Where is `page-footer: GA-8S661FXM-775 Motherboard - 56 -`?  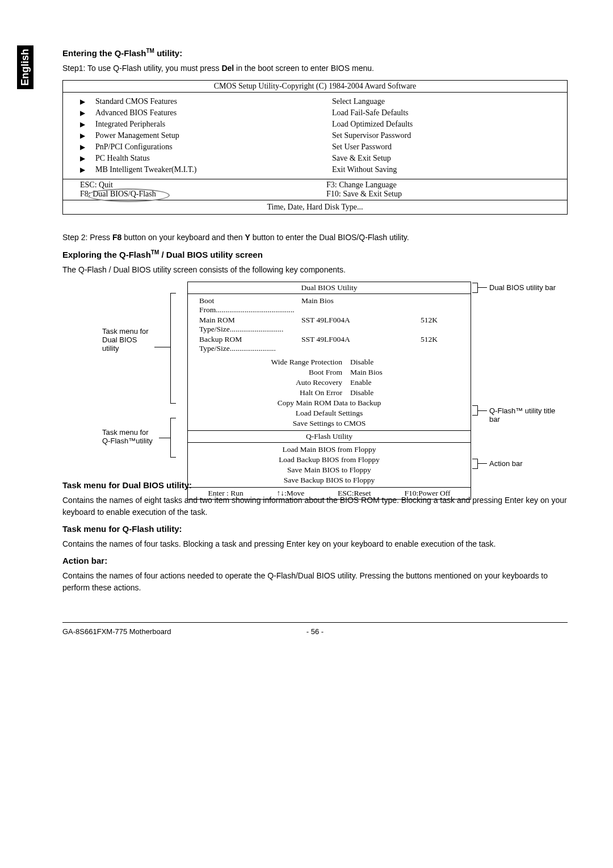 page-footer: GA-8S661FXM-775 Motherboard - 56 - is located at coordinates (315, 629).